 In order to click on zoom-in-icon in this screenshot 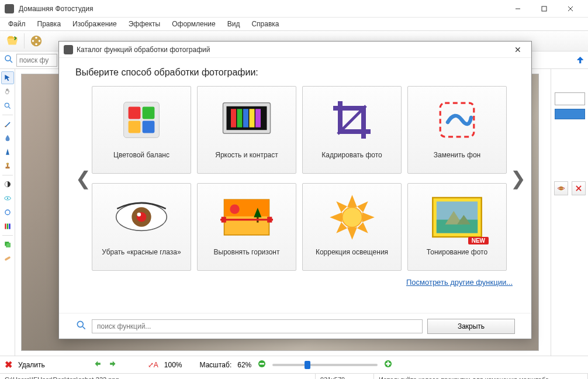, I will do `click(388, 365)`.